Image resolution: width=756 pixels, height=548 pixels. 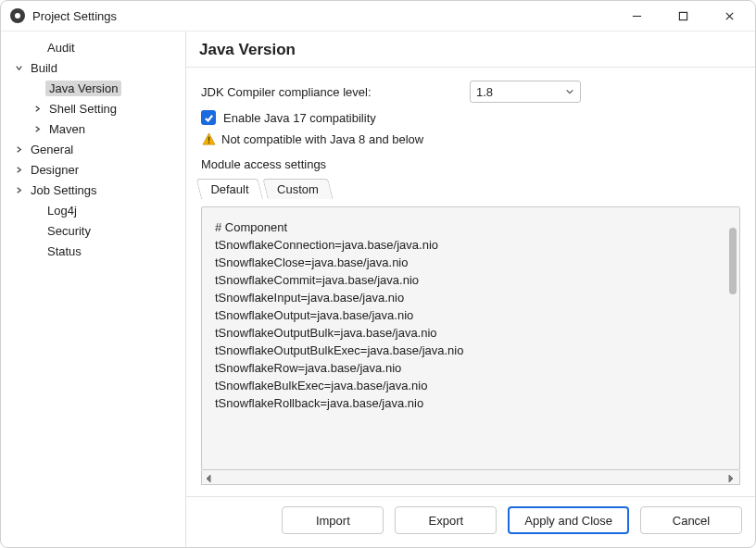 I want to click on jdk-compliance-label: JDK Compiler compliance level:, so click(x=331, y=93).